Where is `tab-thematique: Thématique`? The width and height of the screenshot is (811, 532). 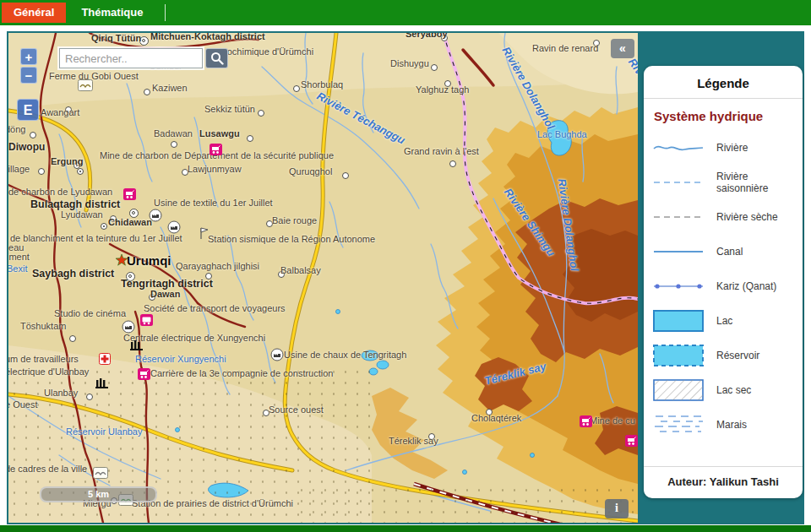 tab-thematique: Thématique is located at coordinates (112, 13).